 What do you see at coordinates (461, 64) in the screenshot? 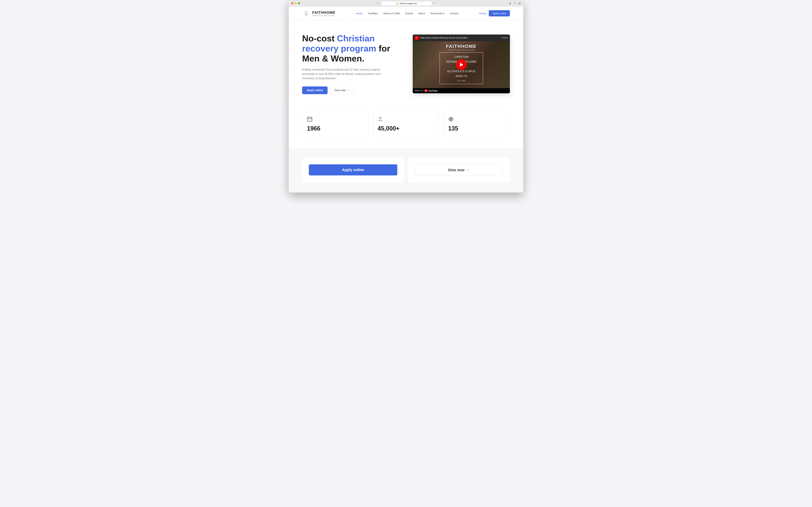
I see `video-container: ▶ Faith Home Christian Recovery Alcohol …` at bounding box center [461, 64].